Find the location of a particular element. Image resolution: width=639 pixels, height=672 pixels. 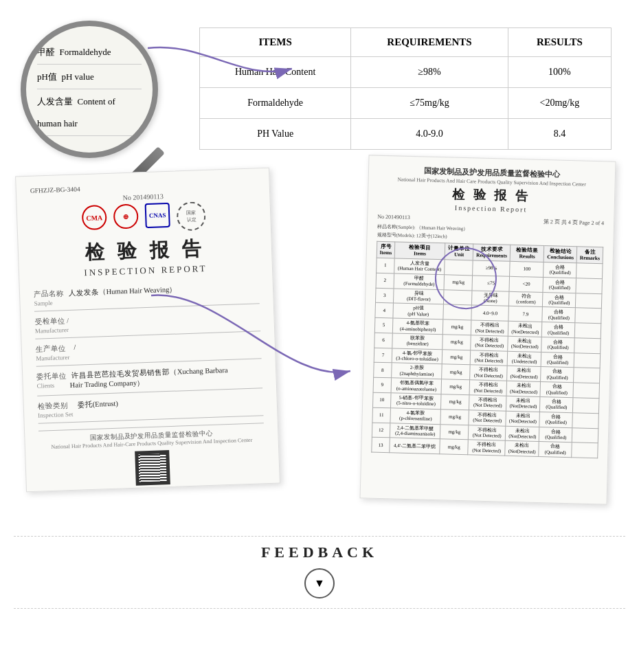

rt-col-5: 检验结论Conclusions is located at coordinates (561, 254).